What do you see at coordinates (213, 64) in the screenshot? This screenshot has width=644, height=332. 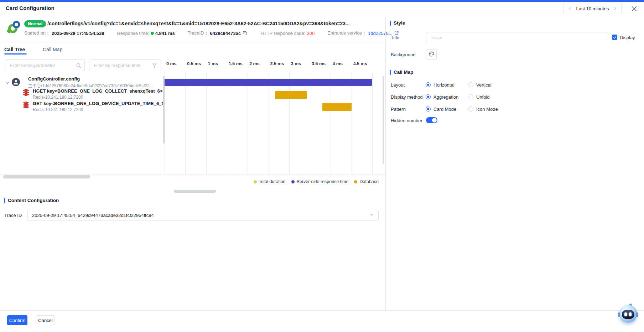 I see `timeline-tick-label: 1 ms` at bounding box center [213, 64].